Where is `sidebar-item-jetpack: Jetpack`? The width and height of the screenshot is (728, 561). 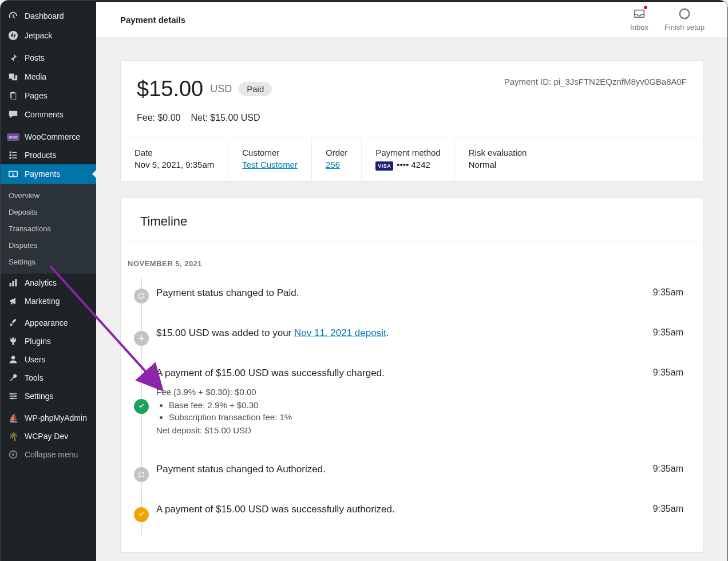
sidebar-item-jetpack: Jetpack is located at coordinates (48, 35).